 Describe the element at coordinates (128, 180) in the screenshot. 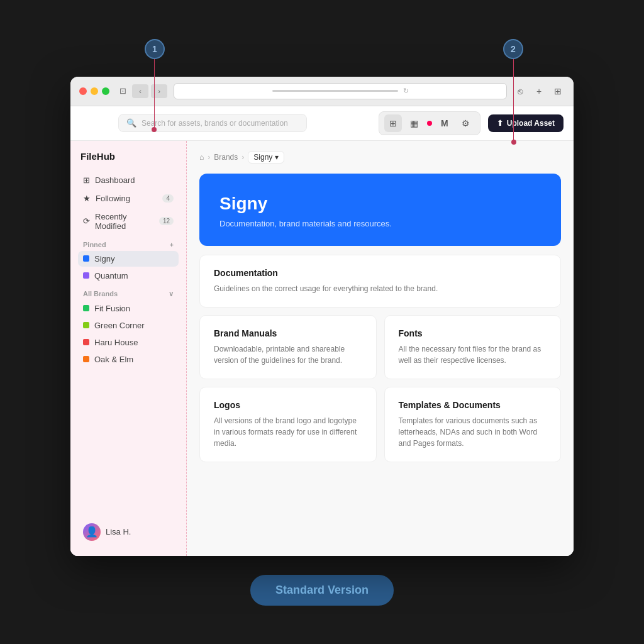

I see `sidebar-item-dashboard: ⊞ Dashboard` at that location.